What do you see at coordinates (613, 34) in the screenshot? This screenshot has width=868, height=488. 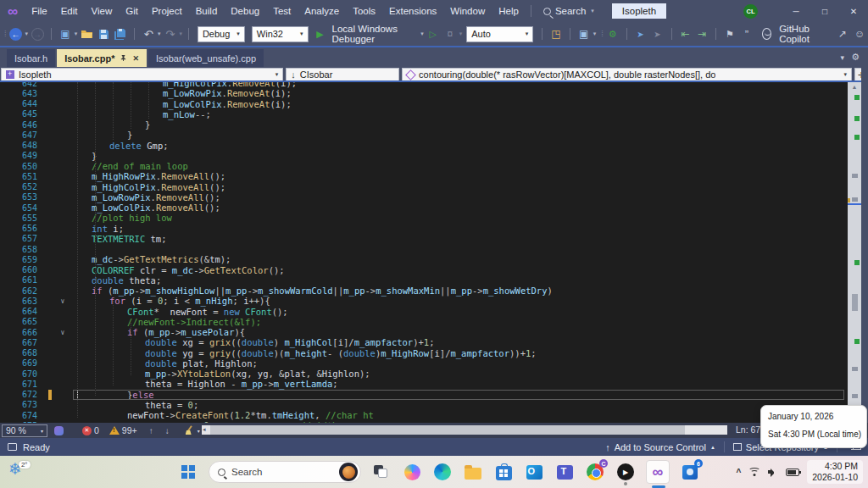 I see `run-tests-icon: ⚙` at bounding box center [613, 34].